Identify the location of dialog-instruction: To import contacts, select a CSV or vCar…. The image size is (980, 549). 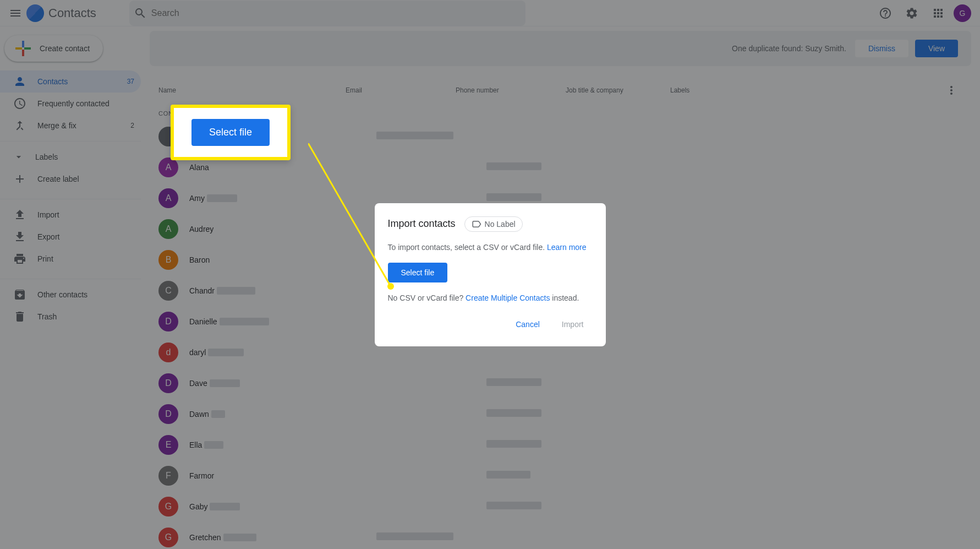
(490, 247).